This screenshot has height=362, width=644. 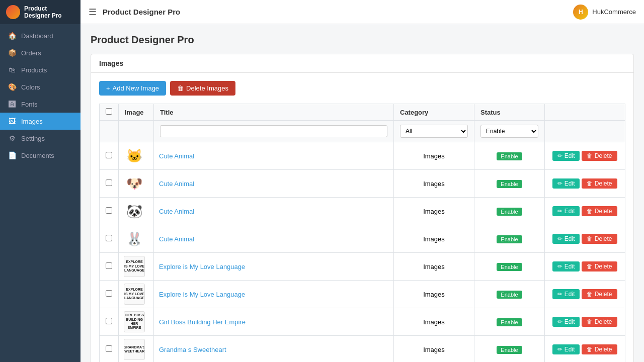 I want to click on row-category-6: Images, so click(x=434, y=295).